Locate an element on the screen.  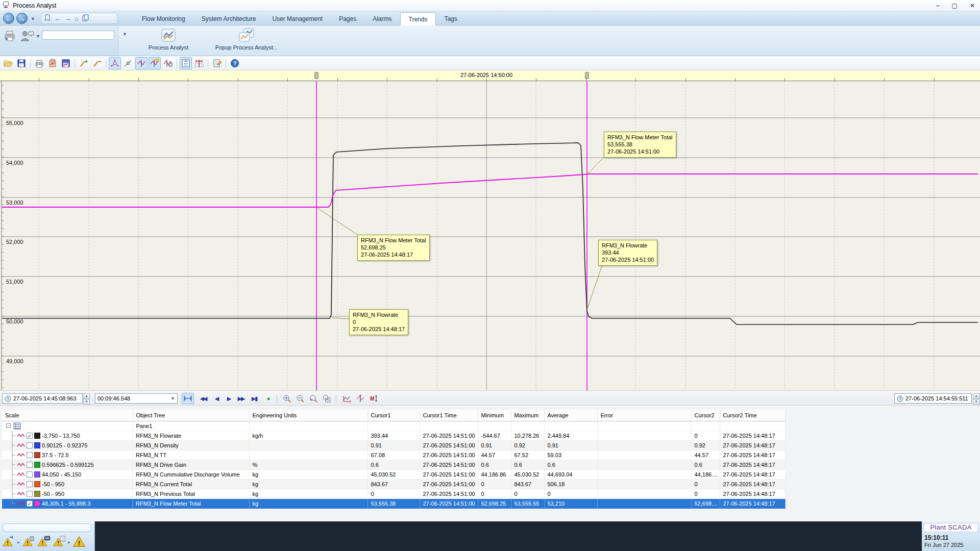
legend-column-scale: Scale is located at coordinates (67, 415).